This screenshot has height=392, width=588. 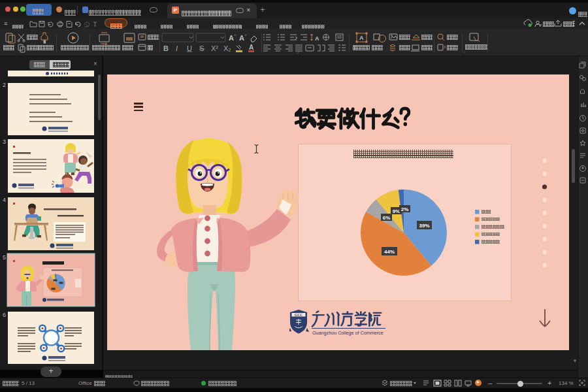 I want to click on svg-text: X², so click(x=214, y=48).